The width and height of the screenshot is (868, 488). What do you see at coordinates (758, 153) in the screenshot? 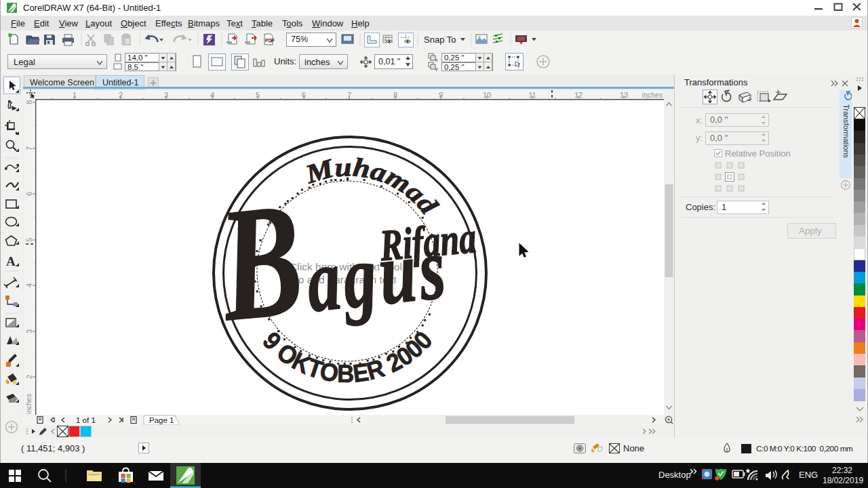
I see `svg-text: Relative Position` at bounding box center [758, 153].